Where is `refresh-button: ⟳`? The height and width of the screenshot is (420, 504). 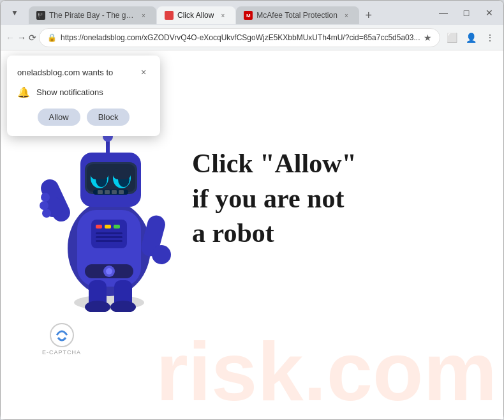 refresh-button: ⟳ is located at coordinates (33, 38).